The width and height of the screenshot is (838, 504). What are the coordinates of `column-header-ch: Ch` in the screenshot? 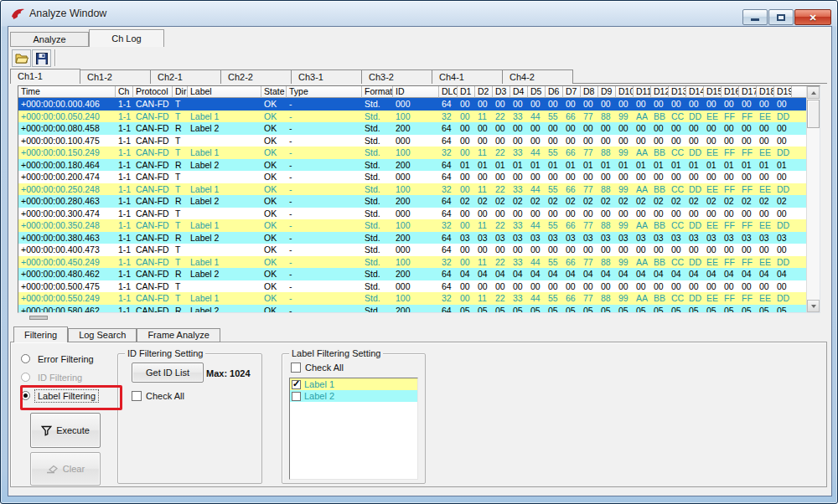 It's located at (124, 92).